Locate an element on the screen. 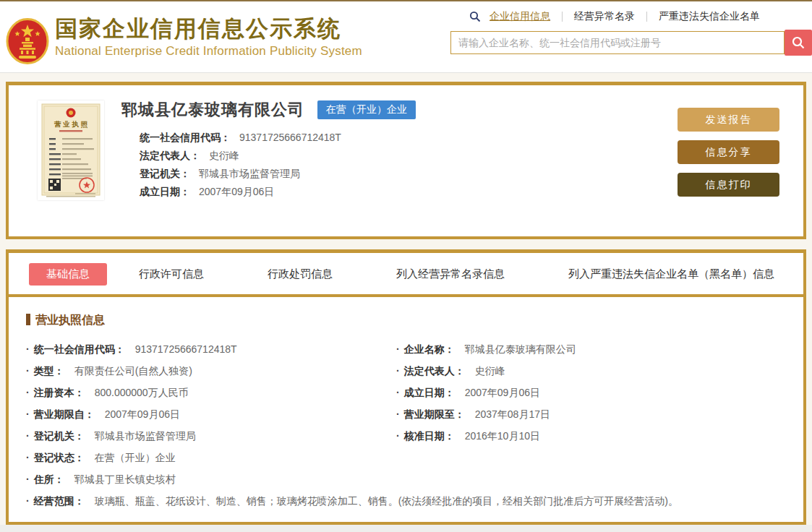  company-status-badge: 在营（开业）企业 is located at coordinates (367, 110).